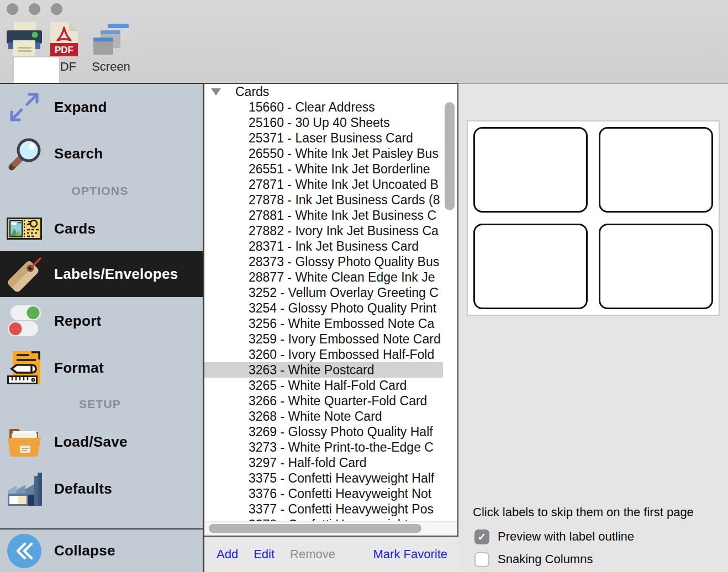  Describe the element at coordinates (102, 442) in the screenshot. I see `sidebar-item-load-save: Load/Save` at that location.